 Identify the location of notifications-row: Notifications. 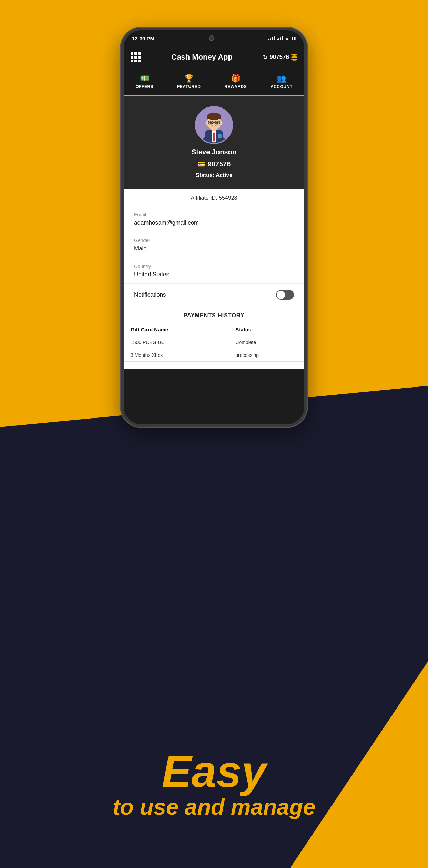
(214, 295).